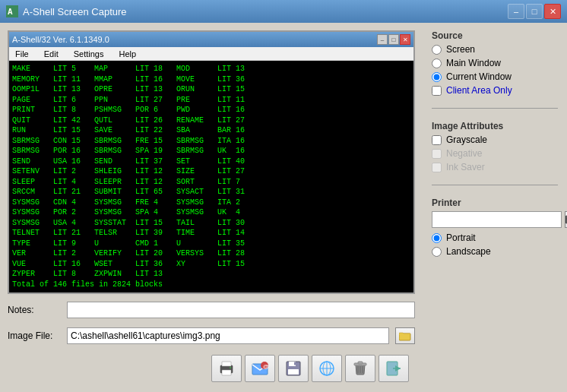  I want to click on source-clientarea-checkbox, so click(436, 91).